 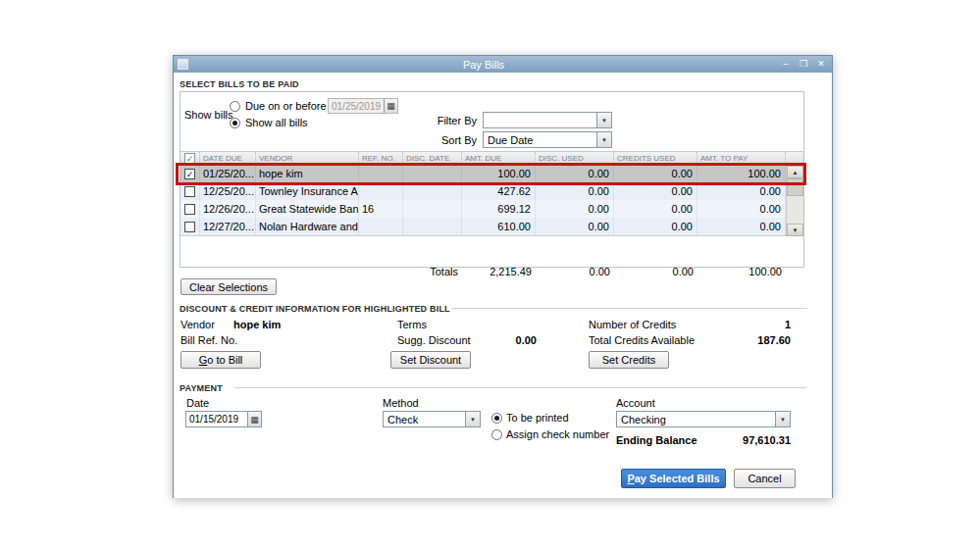 I want to click on cell-date-due: 12/26/20..., so click(x=228, y=209).